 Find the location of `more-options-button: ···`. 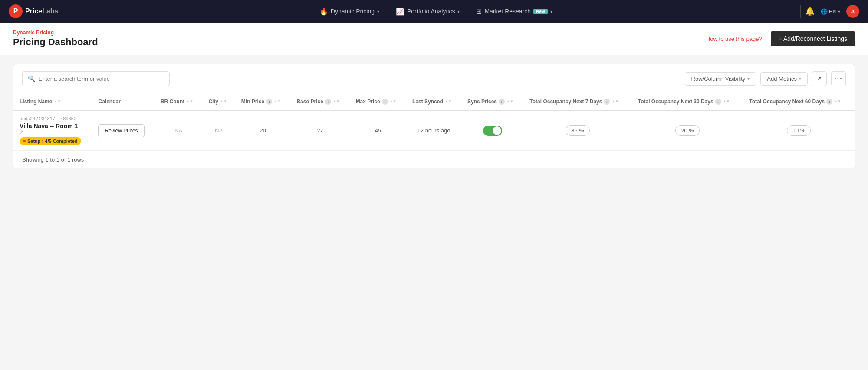

more-options-button: ··· is located at coordinates (838, 79).